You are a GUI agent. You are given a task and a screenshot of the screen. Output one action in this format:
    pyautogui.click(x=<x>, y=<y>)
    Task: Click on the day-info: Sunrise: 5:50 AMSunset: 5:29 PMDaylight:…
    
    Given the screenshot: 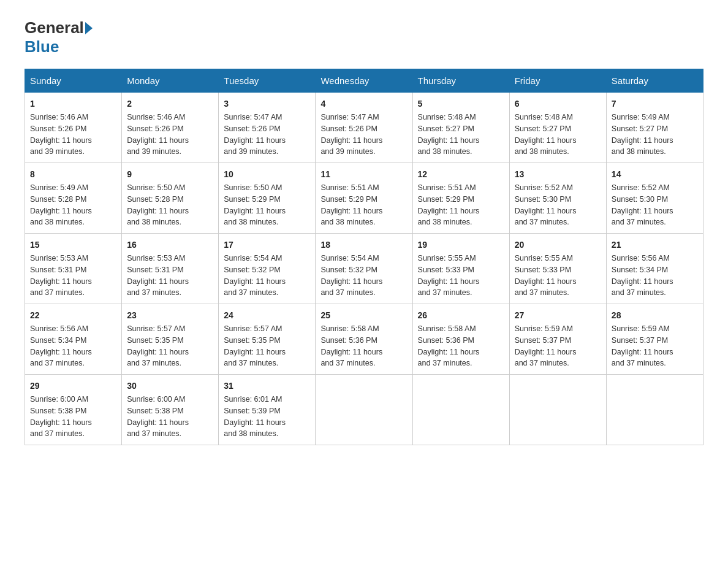 What is the action you would take?
    pyautogui.click(x=255, y=205)
    